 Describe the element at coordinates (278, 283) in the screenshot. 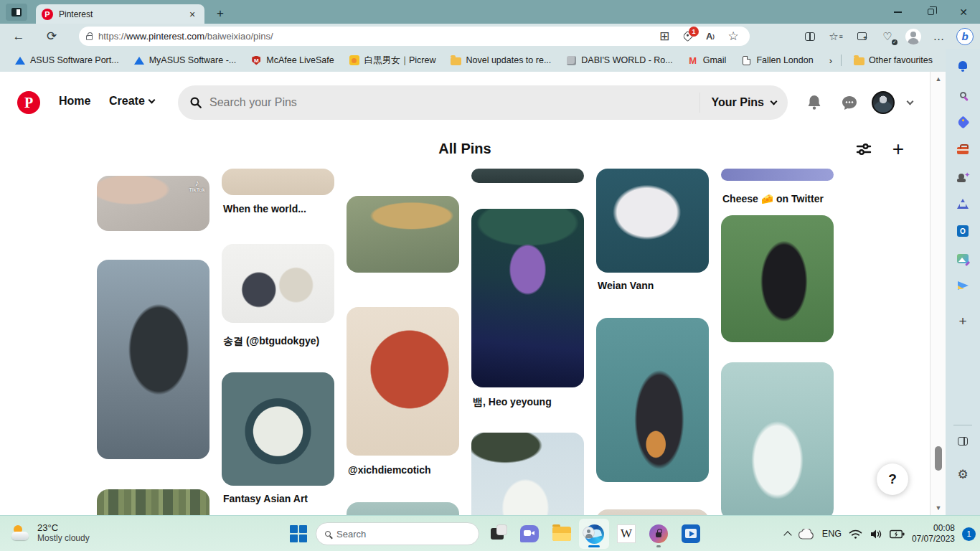

I see `pin-two-figures-drawing` at that location.